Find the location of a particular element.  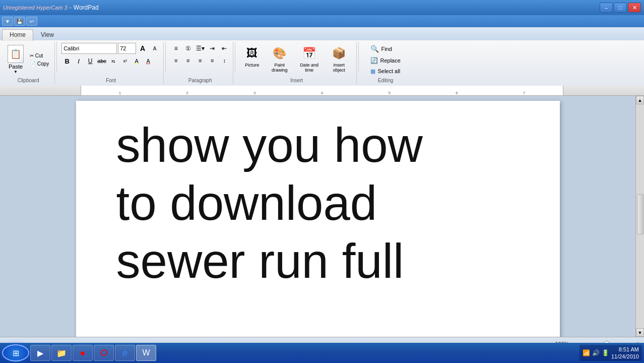

scroll-up-button: ▲ is located at coordinates (640, 100).